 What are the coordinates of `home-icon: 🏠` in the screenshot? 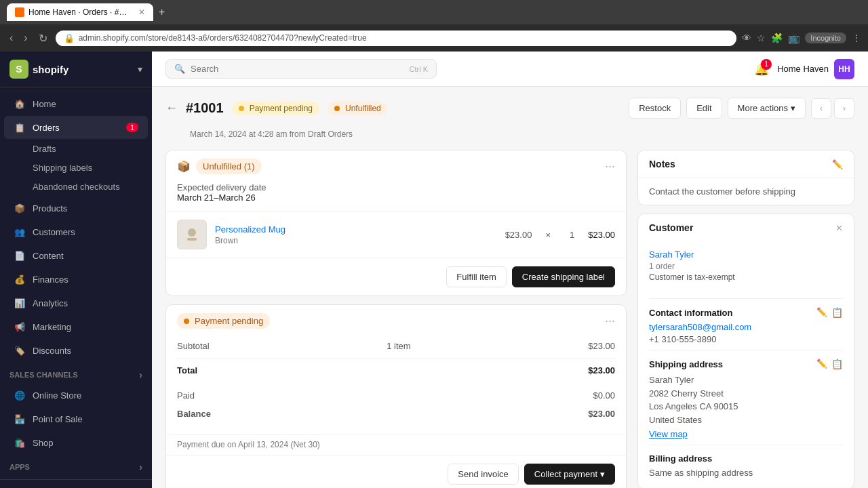 It's located at (20, 104).